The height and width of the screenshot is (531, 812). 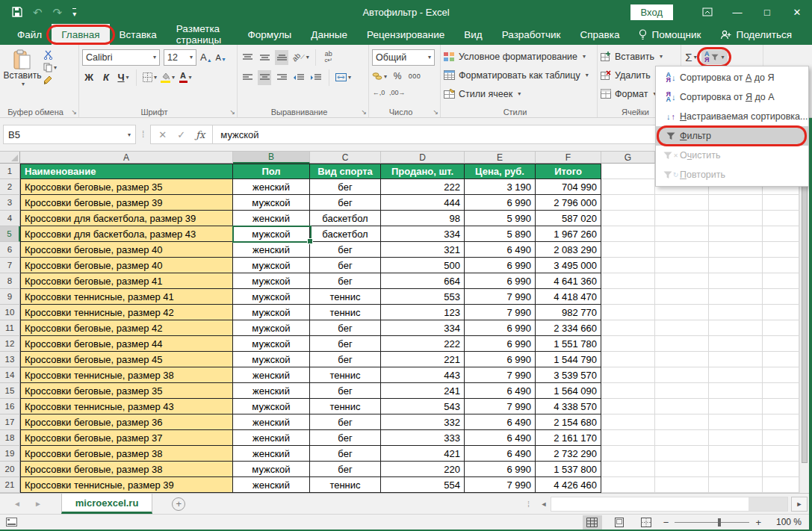 I want to click on cell-F21: 4 426 460, so click(x=568, y=485).